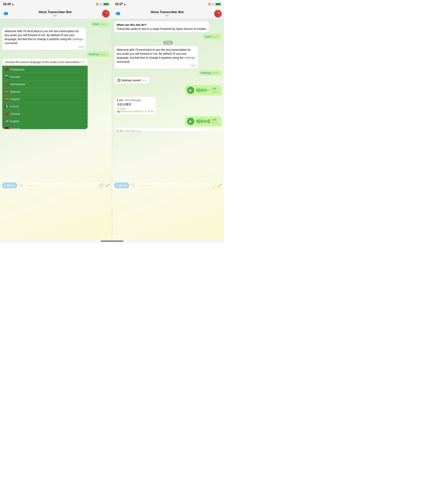 This screenshot has height=486, width=448. I want to click on right-transcription1: ahk · Voice Message 你想去哪里 ⏱ 5.1ss 🤖 @voi…, so click(135, 106).